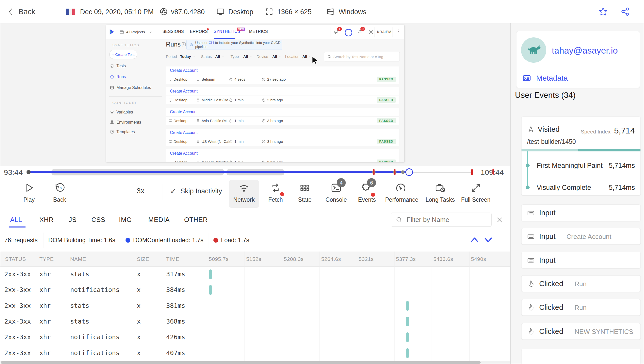 Image resolution: width=644 pixels, height=364 pixels. I want to click on close-panel-icon, so click(500, 220).